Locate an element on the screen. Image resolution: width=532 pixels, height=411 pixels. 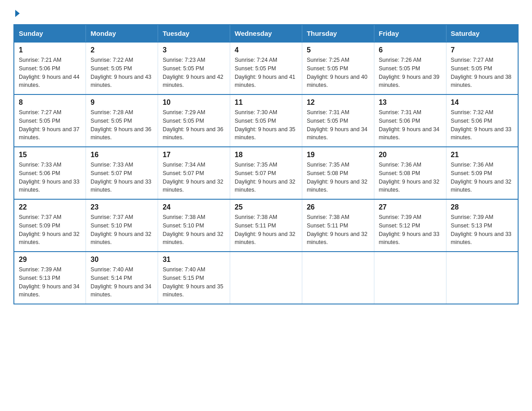
calendar-week-row: 15 Sunrise: 7:33 AMSunset: 5:06 PMDaylig… is located at coordinates (266, 173).